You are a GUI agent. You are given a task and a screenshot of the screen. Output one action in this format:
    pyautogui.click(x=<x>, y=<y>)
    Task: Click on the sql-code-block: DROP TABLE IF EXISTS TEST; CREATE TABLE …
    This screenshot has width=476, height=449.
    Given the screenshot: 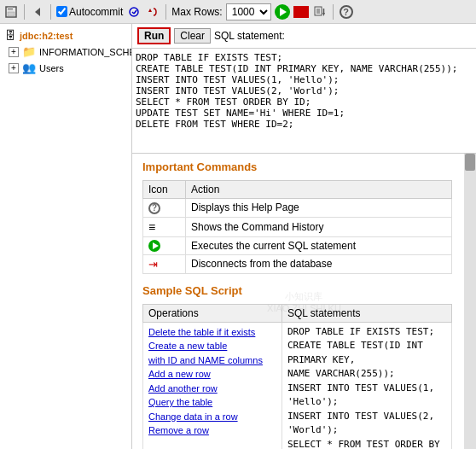 What is the action you would take?
    pyautogui.click(x=367, y=388)
    